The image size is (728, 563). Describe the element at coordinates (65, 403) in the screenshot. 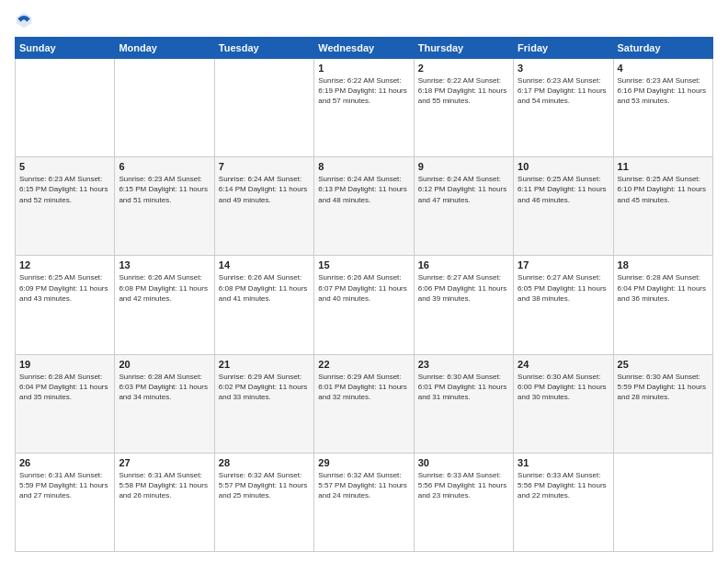

I see `day-cell: 19Sunrise: 6:28 AM Sunset: 6:04 PM Dayli…` at that location.